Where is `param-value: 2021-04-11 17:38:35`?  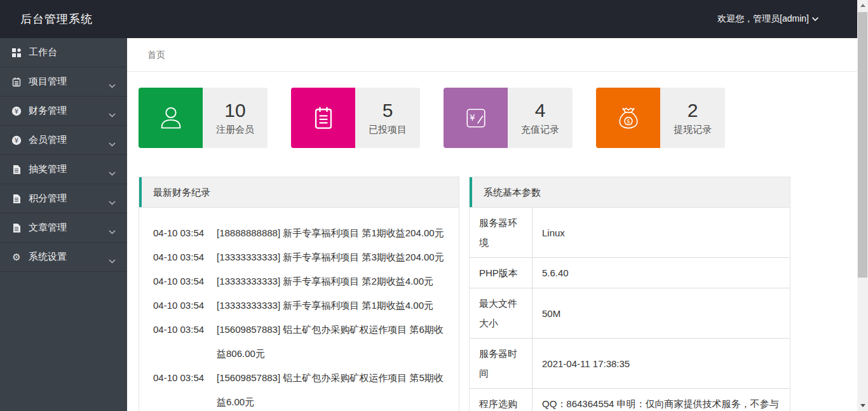
param-value: 2021-04-11 17:38:35 is located at coordinates (661, 363).